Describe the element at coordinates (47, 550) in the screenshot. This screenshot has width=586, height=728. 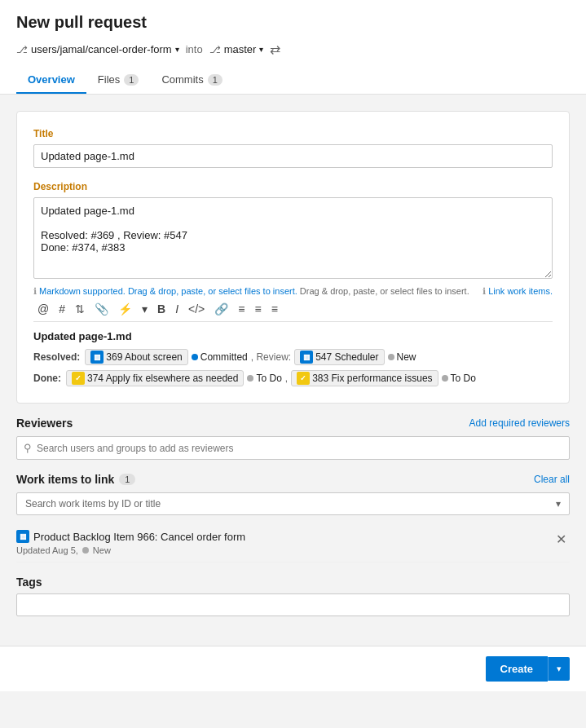
I see `work-item-updated: Updated Aug 5,` at that location.